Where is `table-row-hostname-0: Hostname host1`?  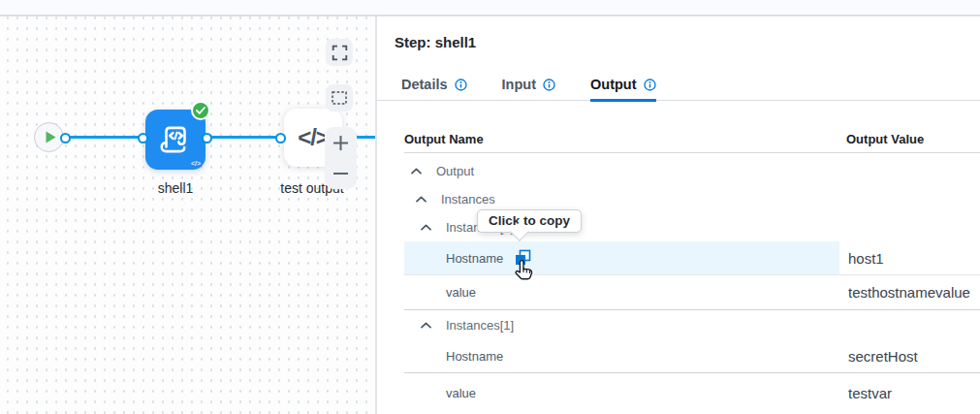
table-row-hostname-0: Hostname host1 is located at coordinates (692, 258).